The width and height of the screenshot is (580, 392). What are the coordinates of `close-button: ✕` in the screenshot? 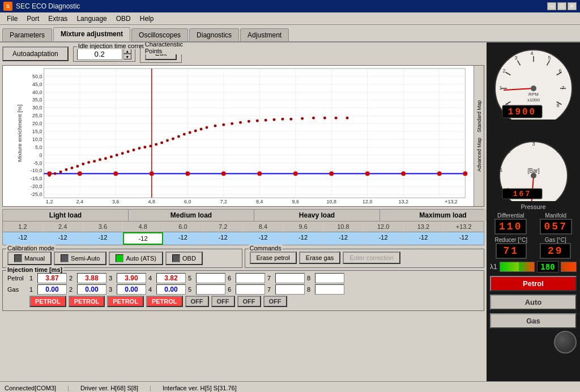 It's located at (572, 6).